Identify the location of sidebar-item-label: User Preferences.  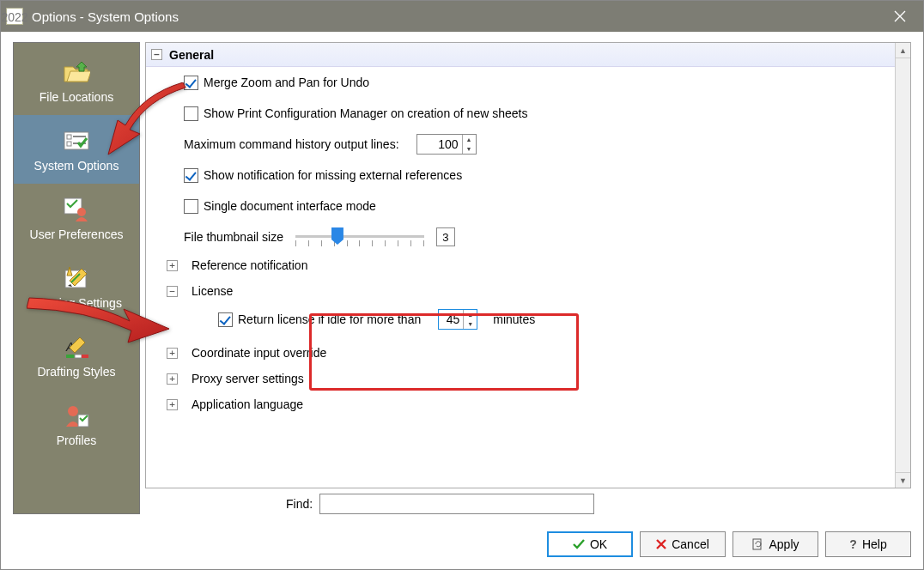
(77, 234).